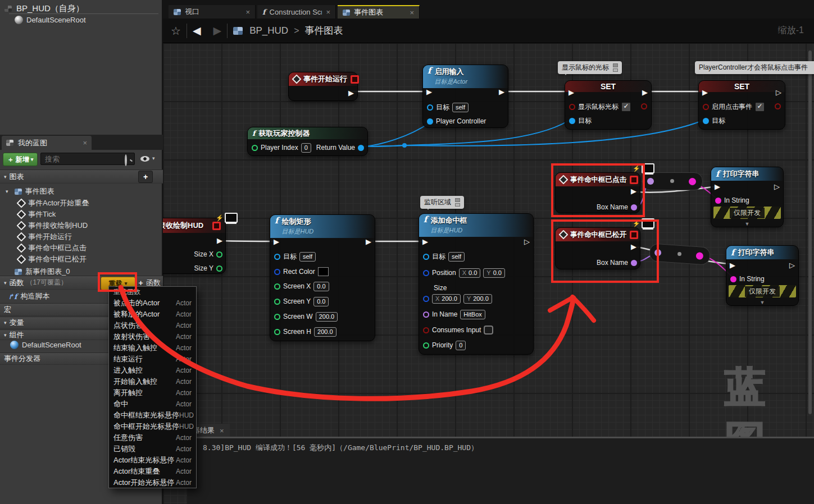 This screenshot has height=504, width=814. Describe the element at coordinates (176, 31) in the screenshot. I see `favorite-star-icon: ☆` at that location.